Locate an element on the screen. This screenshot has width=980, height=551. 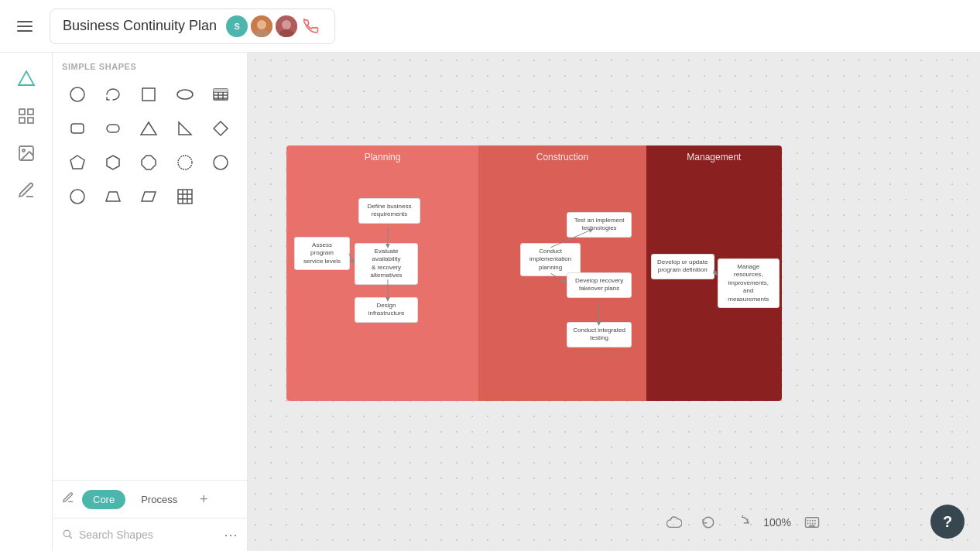
search-icon is located at coordinates (67, 536).